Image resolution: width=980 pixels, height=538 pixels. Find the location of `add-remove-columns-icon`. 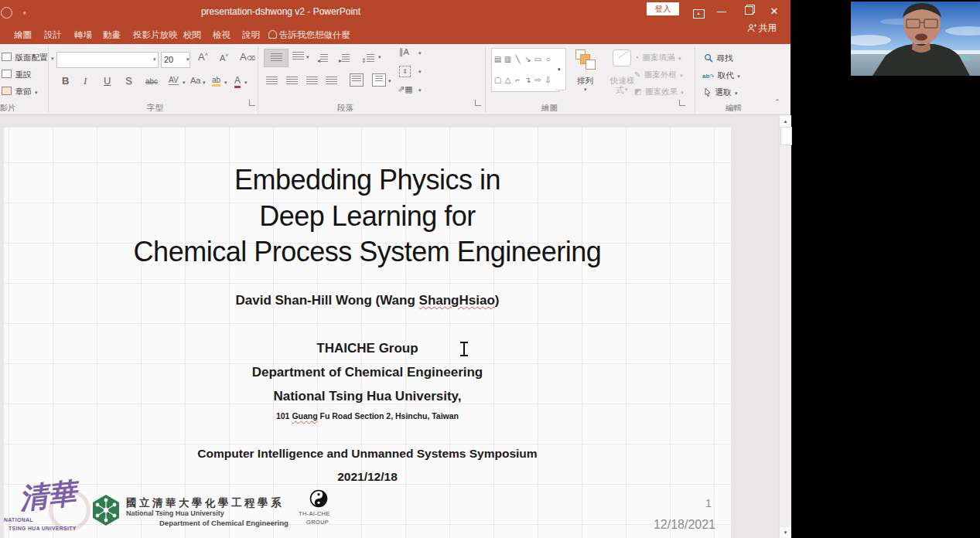

add-remove-columns-icon is located at coordinates (379, 79).